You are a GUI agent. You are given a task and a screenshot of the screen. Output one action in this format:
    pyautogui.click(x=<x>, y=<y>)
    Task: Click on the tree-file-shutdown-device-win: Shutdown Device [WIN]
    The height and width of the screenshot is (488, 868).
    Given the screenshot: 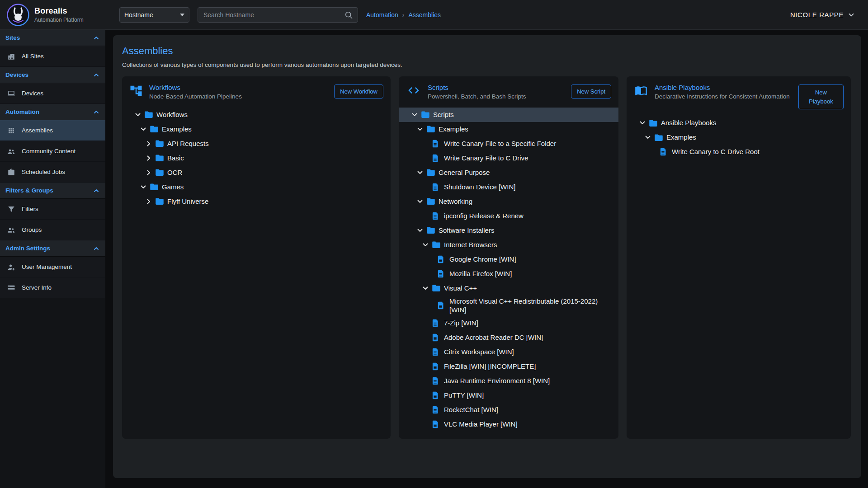 What is the action you would take?
    pyautogui.click(x=509, y=187)
    